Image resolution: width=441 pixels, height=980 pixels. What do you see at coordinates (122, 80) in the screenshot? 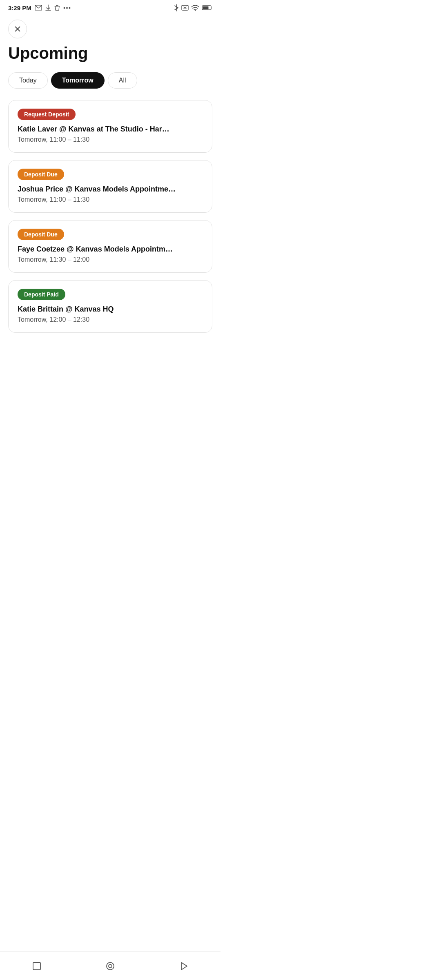
I see `tab-all: All` at bounding box center [122, 80].